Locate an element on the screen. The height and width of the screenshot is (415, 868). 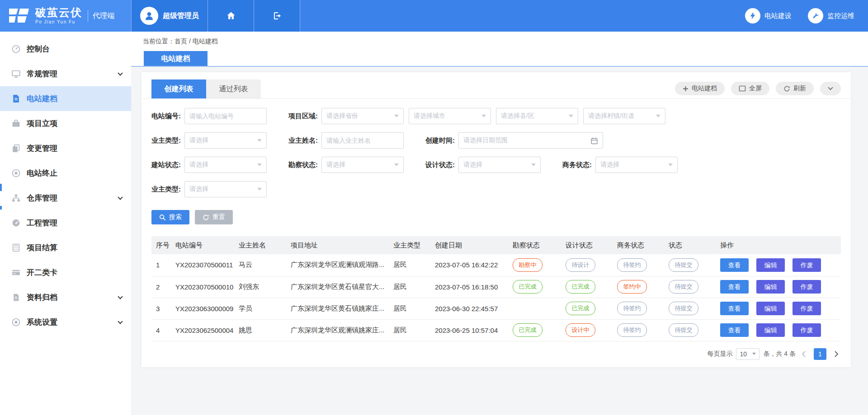
logout-button is located at coordinates (277, 16).